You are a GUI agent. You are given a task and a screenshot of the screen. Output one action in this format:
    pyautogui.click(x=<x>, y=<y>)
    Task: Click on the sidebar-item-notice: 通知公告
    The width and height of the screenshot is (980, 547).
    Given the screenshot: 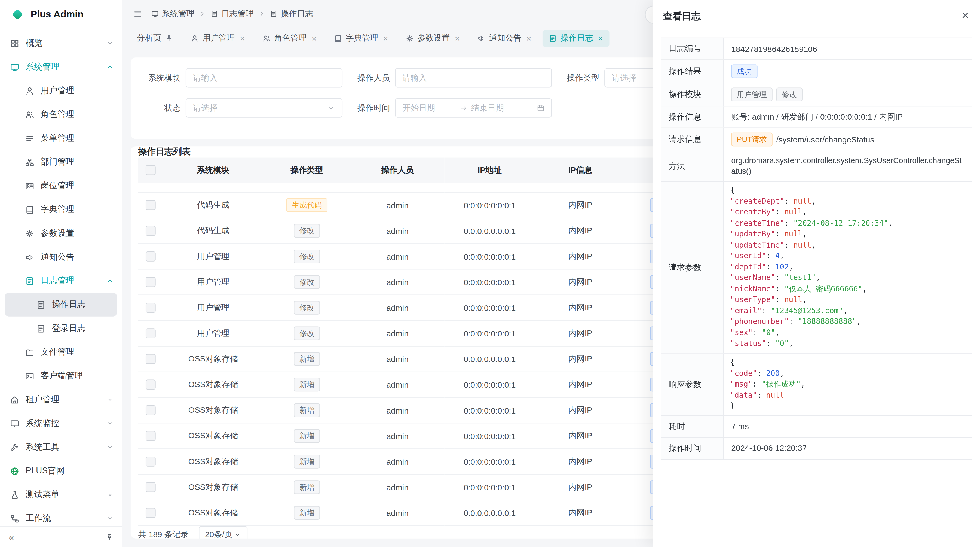 What is the action you would take?
    pyautogui.click(x=61, y=257)
    